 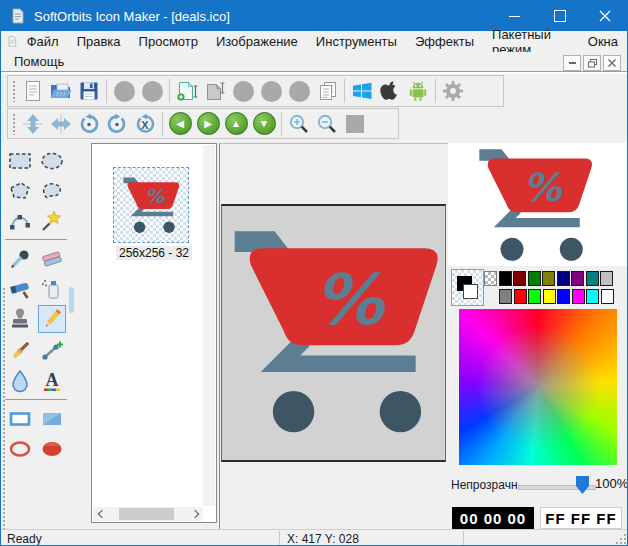 I want to click on menu-file: Файл, so click(x=43, y=42).